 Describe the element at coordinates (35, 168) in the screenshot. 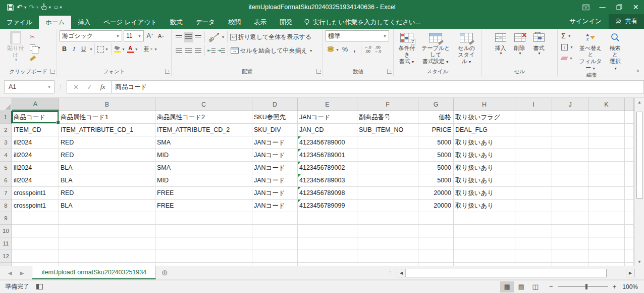

I see `cell-A5: ill2024` at that location.